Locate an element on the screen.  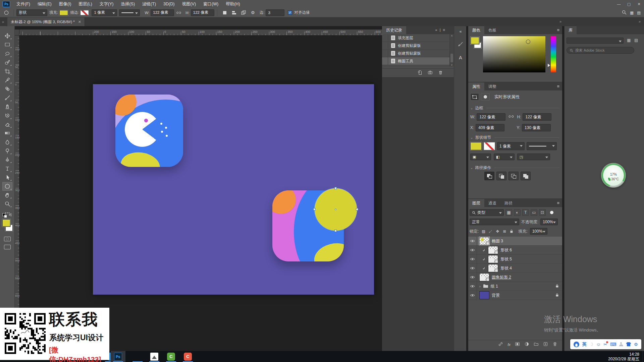
ime-screenshot-icon: ✂ is located at coordinates (605, 345).